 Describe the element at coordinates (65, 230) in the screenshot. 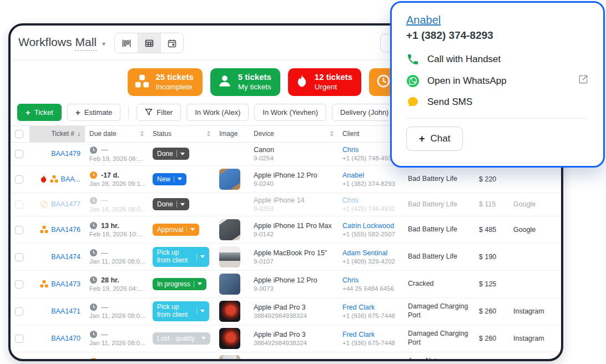

I see `ticket-link: BAA1476` at that location.